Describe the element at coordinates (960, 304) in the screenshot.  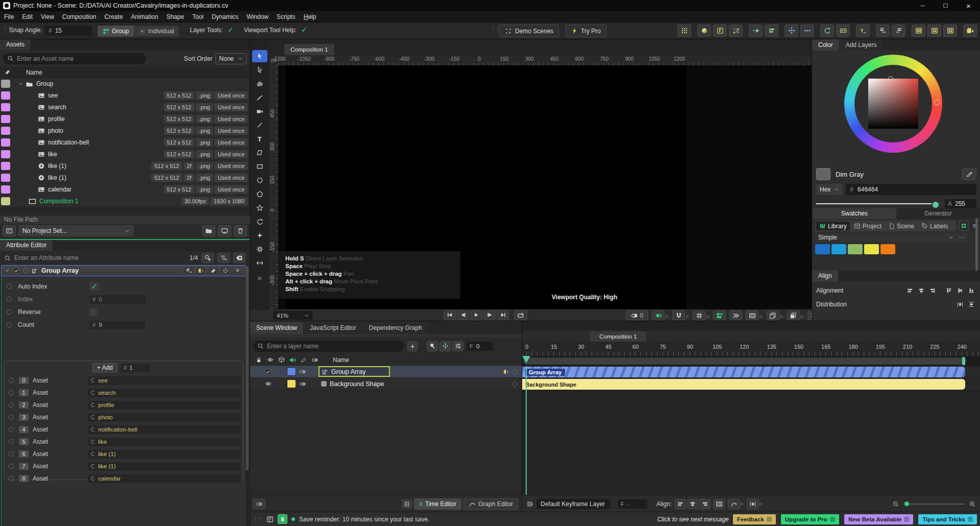
I see `distribute-h-button` at that location.